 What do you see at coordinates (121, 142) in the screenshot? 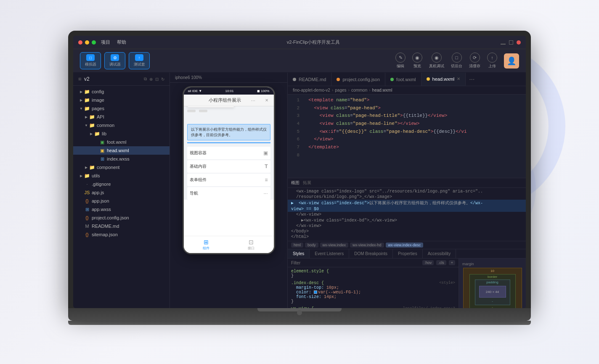
I see `tree-item-foot-wxml: ▣ foot.wxml` at bounding box center [121, 142].